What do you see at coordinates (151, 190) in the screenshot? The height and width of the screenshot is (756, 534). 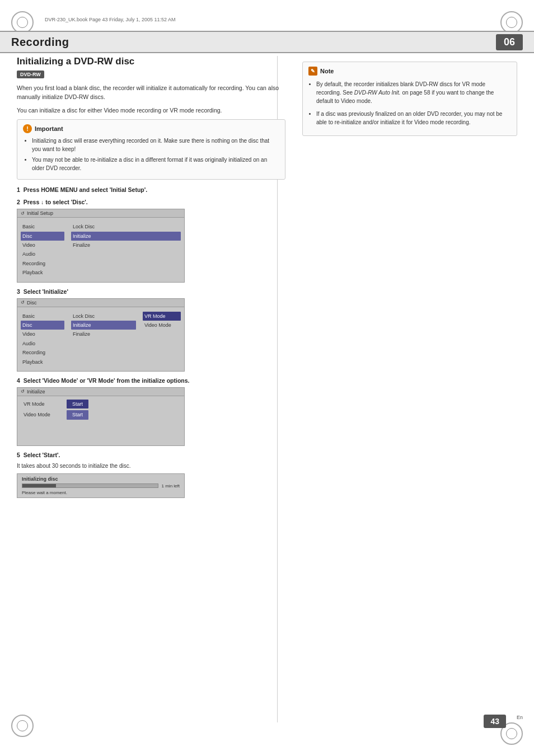 I see `step-1-header: 1 Press HOME MENU and select 'Initial Se…` at bounding box center [151, 190].